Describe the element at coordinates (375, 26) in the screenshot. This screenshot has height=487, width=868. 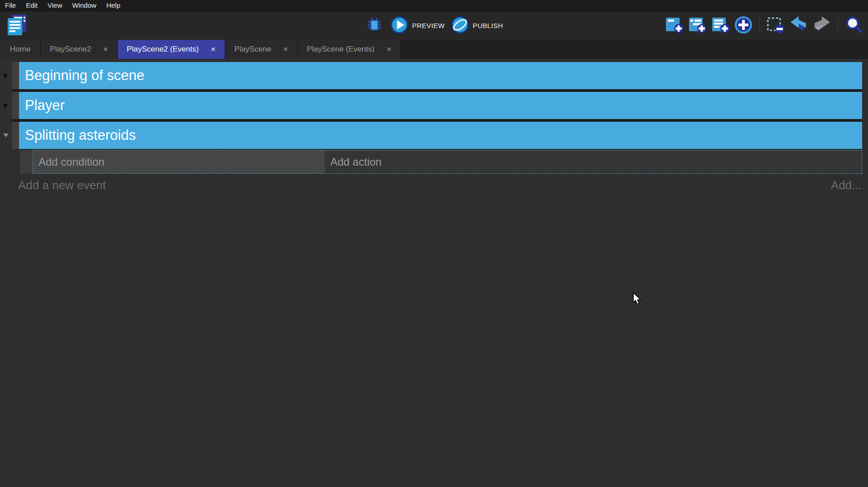
I see `debug-button` at that location.